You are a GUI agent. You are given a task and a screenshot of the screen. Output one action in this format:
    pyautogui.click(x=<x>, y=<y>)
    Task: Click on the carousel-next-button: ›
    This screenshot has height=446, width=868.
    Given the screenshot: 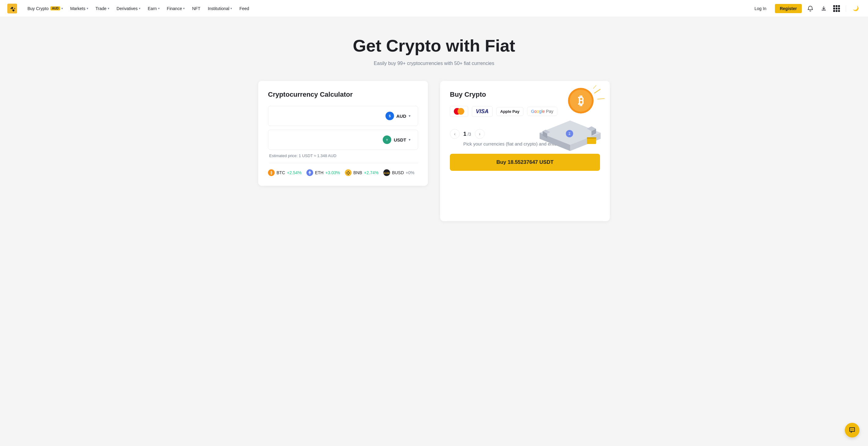 What is the action you would take?
    pyautogui.click(x=480, y=134)
    